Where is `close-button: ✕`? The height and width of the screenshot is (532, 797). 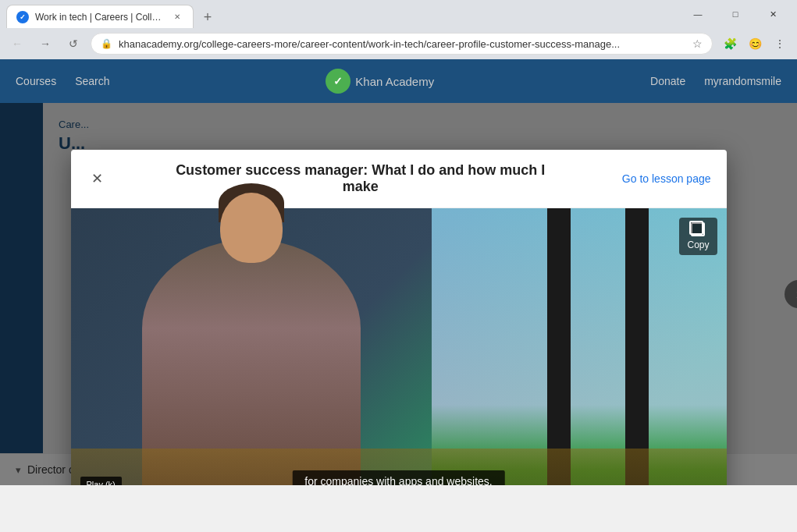 close-button: ✕ is located at coordinates (773, 14).